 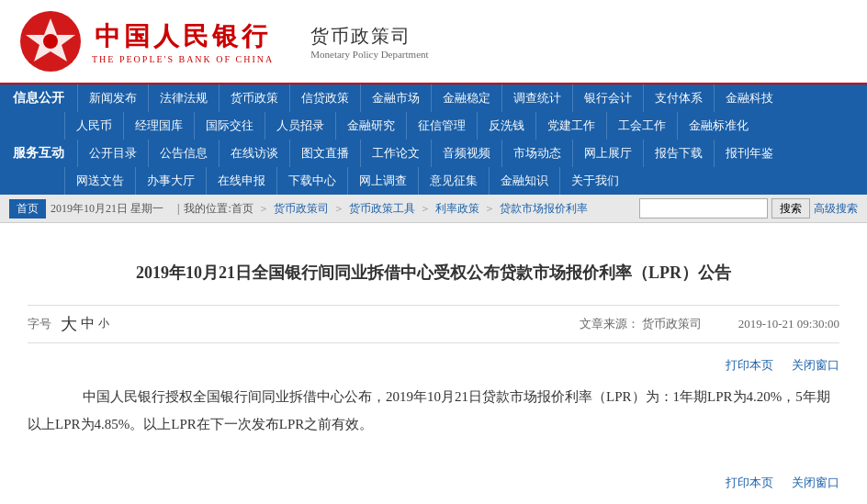 I want to click on nav-label-spacer2, so click(x=32, y=181).